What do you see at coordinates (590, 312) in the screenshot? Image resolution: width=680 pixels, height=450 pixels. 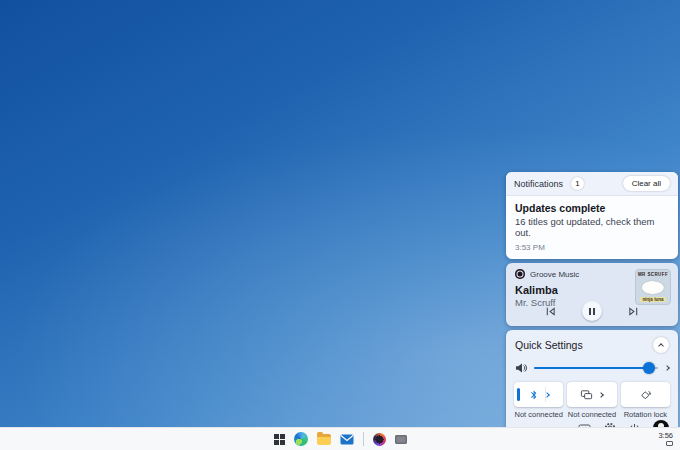 I see `pause-icon` at bounding box center [590, 312].